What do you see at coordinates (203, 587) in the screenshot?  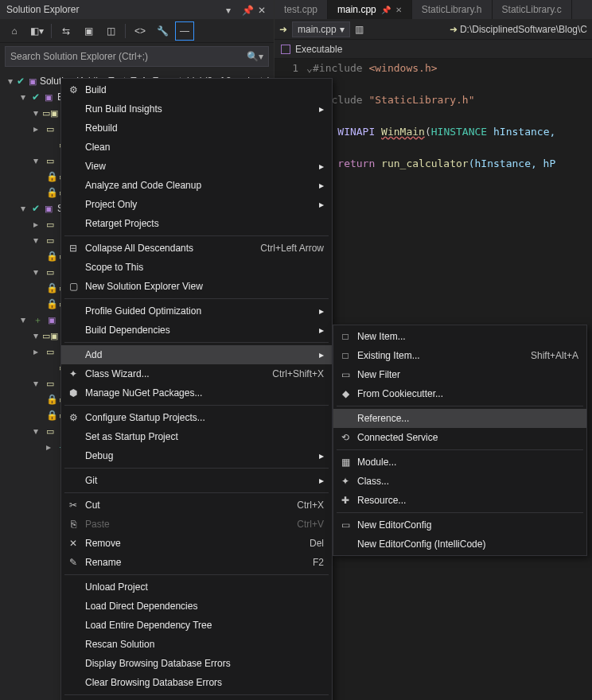 I see `menu-label: Unload Project` at bounding box center [203, 587].